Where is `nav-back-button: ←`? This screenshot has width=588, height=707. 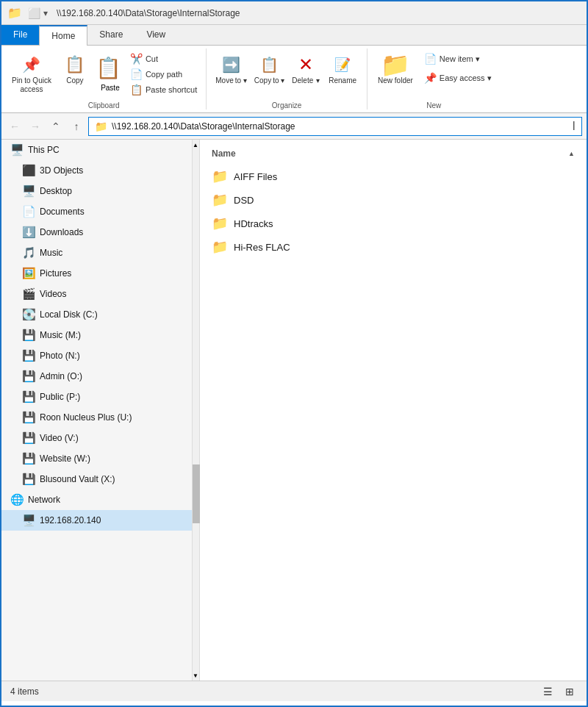
nav-back-button: ← is located at coordinates (15, 126).